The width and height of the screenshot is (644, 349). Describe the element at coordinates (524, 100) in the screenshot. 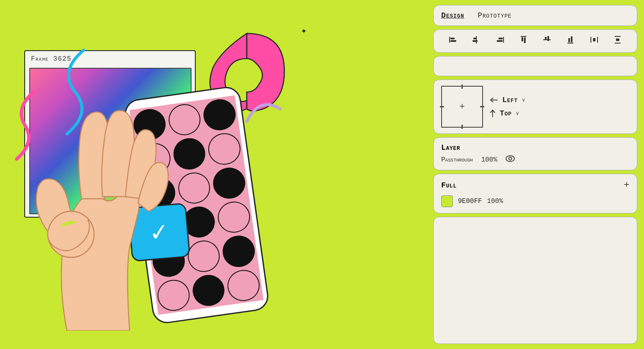

I see `transform-left-dropdown: ∨` at that location.